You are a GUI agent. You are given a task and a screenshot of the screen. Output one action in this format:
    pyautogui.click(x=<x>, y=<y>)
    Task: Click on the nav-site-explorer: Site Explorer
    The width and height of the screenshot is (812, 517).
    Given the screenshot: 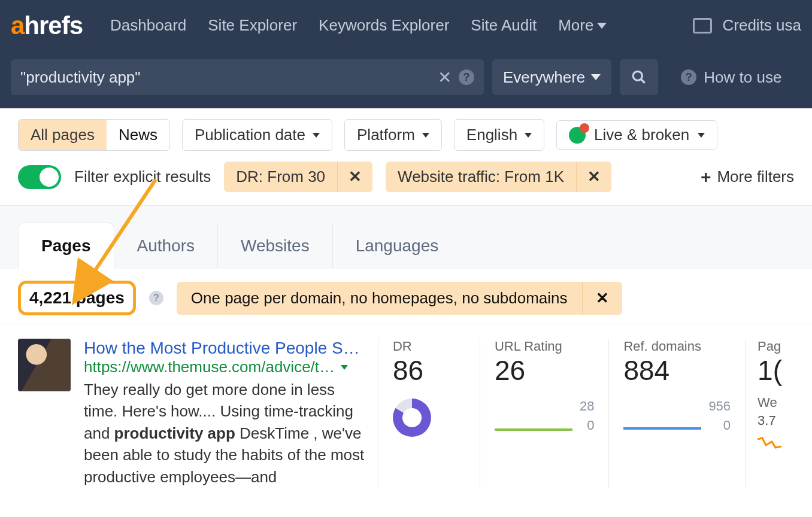 What is the action you would take?
    pyautogui.click(x=253, y=25)
    